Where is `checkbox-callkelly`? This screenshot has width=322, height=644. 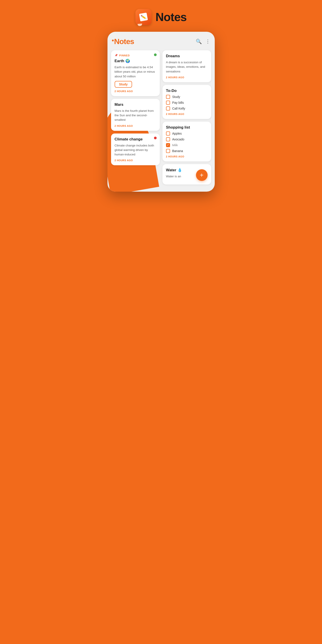 checkbox-callkelly is located at coordinates (168, 108).